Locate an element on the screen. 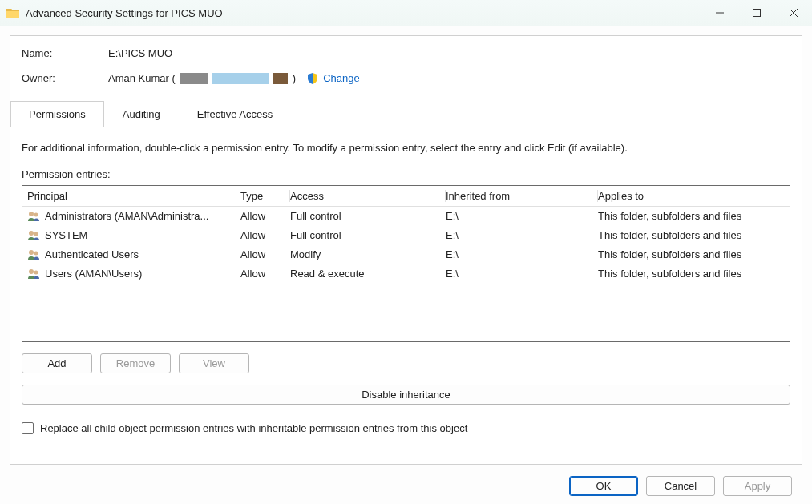  disable-inheritance-button: Disable inheritance is located at coordinates (406, 394).